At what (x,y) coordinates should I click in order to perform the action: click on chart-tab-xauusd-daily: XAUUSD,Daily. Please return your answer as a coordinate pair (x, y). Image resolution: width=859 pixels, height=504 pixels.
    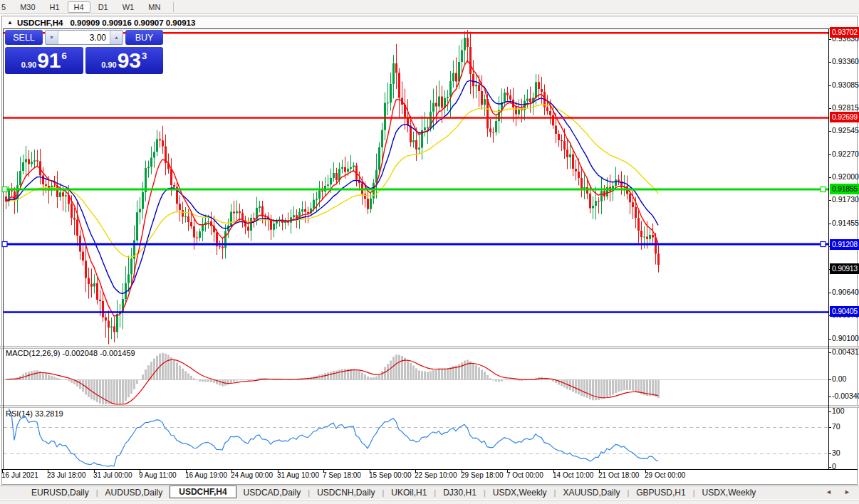
    Looking at the image, I should click on (591, 493).